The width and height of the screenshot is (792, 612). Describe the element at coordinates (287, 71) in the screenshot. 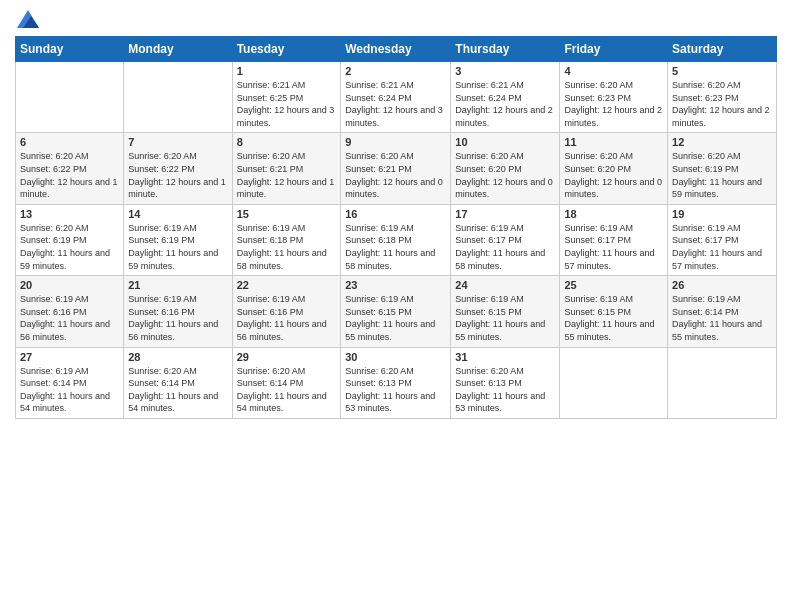

I see `day-number: 1` at that location.